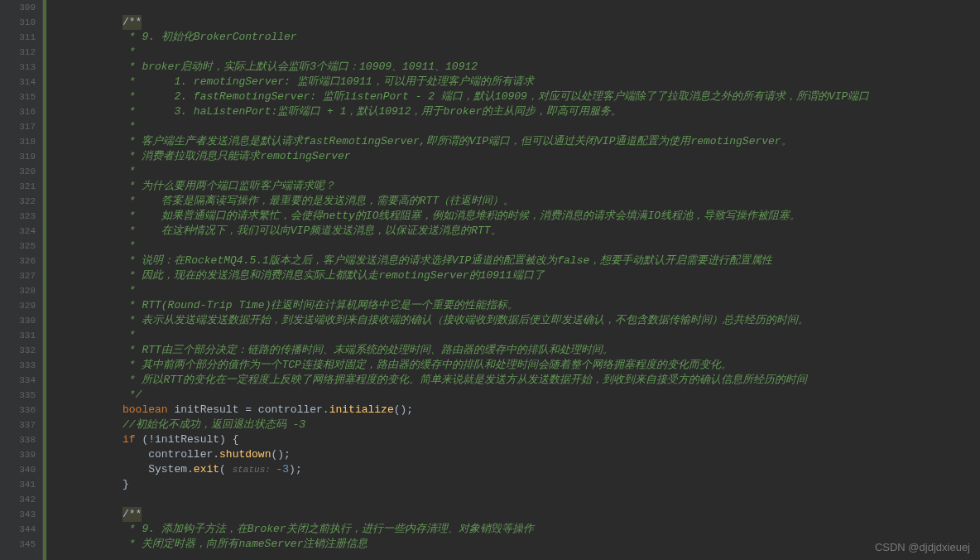 The image size is (980, 560). I want to click on code-line: * 答案是隔离读写操作，最重要的是发送消息，需要高的RTT（往返时间）。, so click(519, 201).